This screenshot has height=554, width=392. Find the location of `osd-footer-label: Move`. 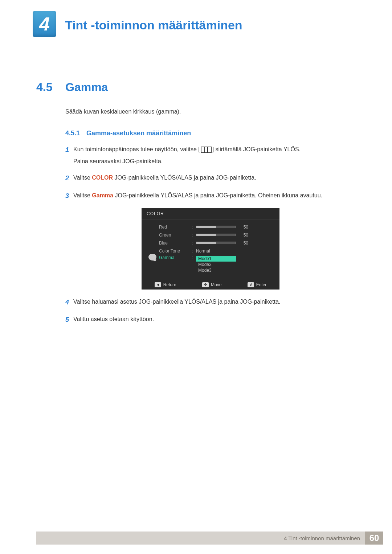

osd-footer-label: Move is located at coordinates (216, 285).